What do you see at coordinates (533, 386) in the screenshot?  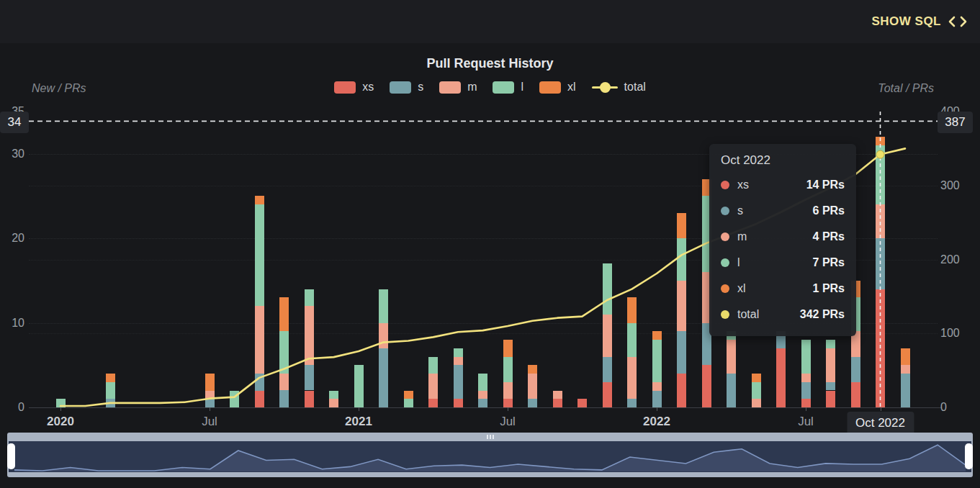 I see `bar-aug-2021` at bounding box center [533, 386].